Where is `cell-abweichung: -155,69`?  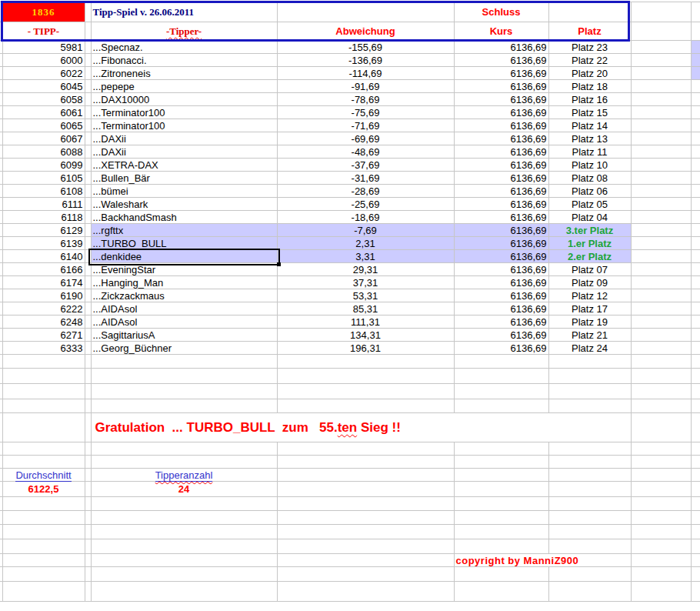 cell-abweichung: -155,69 is located at coordinates (365, 48).